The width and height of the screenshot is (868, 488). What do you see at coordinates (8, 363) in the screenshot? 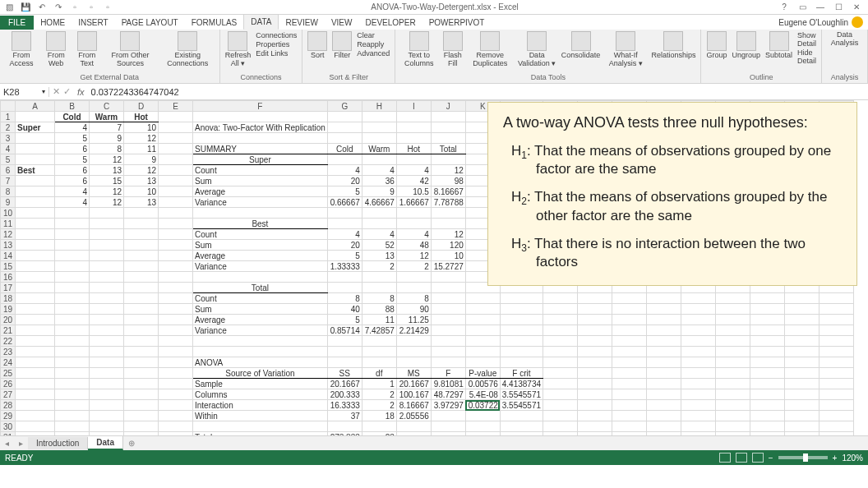
I see `row-header: 24` at bounding box center [8, 363].